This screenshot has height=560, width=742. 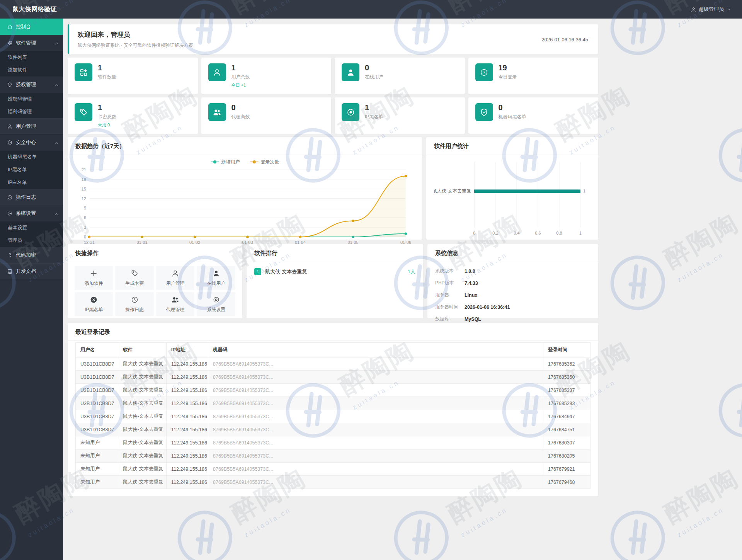 What do you see at coordinates (32, 43) in the screenshot?
I see `sidebar-item-1: 软件管理` at bounding box center [32, 43].